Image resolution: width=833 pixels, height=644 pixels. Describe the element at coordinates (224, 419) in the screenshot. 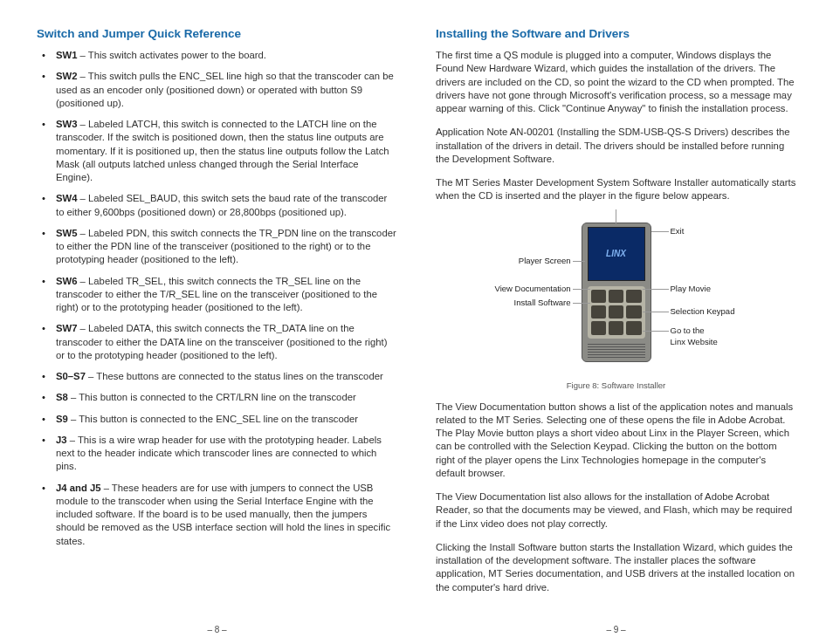

I see `list-item: S9 – This button is connected to the ENC…` at that location.